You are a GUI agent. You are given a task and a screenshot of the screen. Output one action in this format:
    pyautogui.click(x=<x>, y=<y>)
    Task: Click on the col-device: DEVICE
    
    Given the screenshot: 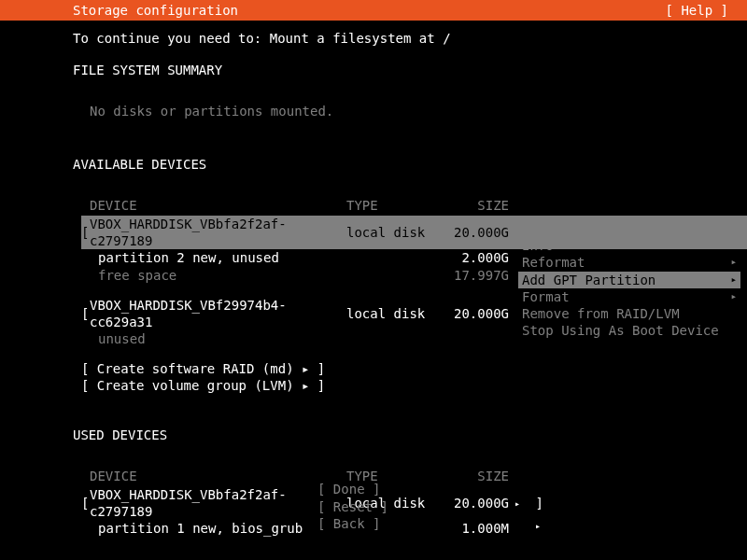 What is the action you would take?
    pyautogui.click(x=218, y=205)
    